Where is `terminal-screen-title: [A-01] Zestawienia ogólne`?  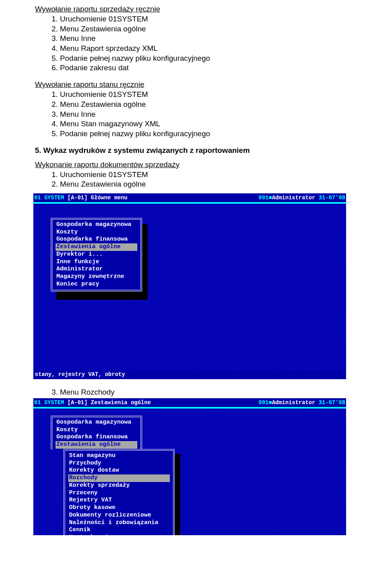
terminal-screen-title: [A-01] Zestawienia ogólne is located at coordinates (109, 403).